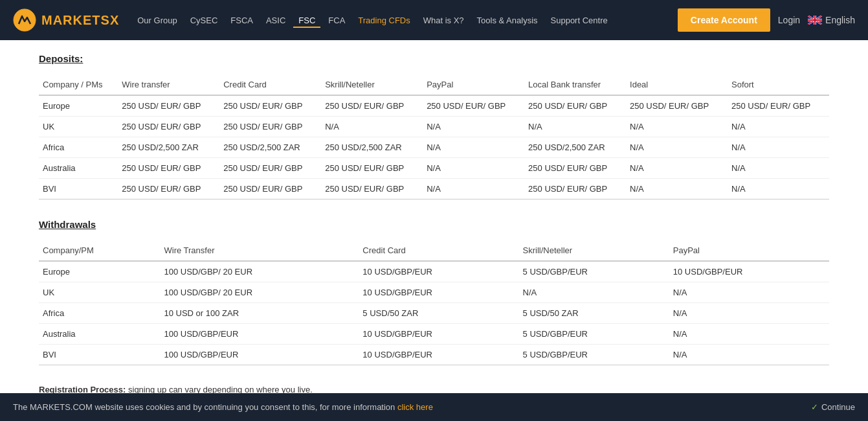  What do you see at coordinates (100, 293) in the screenshot?
I see `withdrawals-cell-1-0: UK` at bounding box center [100, 293].